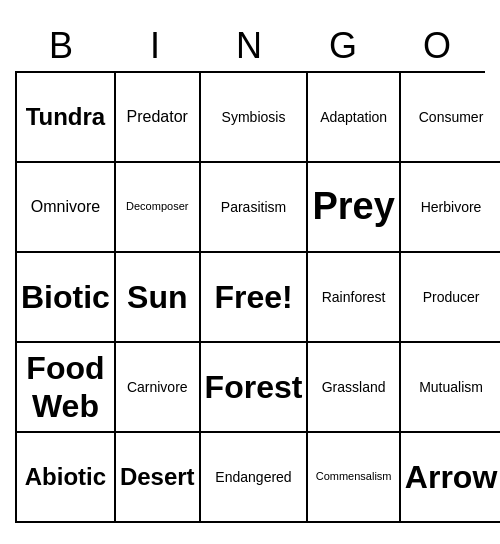  What do you see at coordinates (254, 118) in the screenshot?
I see `bingo-cell-text-2: Symbiosis` at bounding box center [254, 118].